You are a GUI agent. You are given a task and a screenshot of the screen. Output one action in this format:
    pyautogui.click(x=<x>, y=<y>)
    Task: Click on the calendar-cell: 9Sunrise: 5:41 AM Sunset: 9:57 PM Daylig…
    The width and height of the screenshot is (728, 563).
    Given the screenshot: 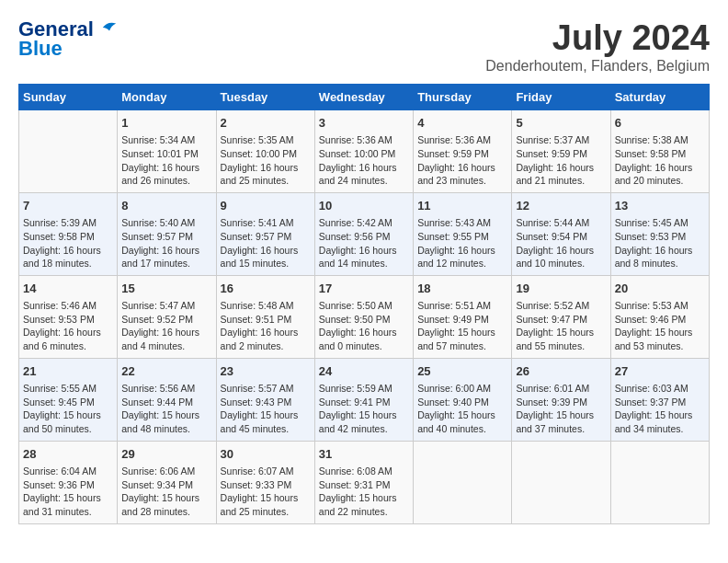 What is the action you would take?
    pyautogui.click(x=265, y=234)
    